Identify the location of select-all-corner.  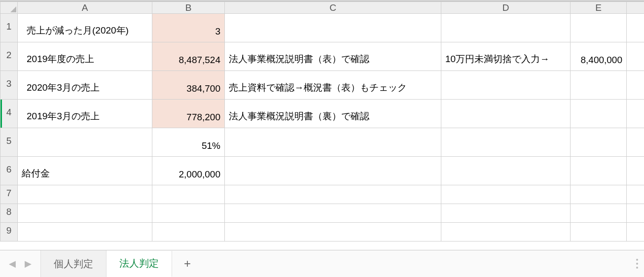
(9, 8).